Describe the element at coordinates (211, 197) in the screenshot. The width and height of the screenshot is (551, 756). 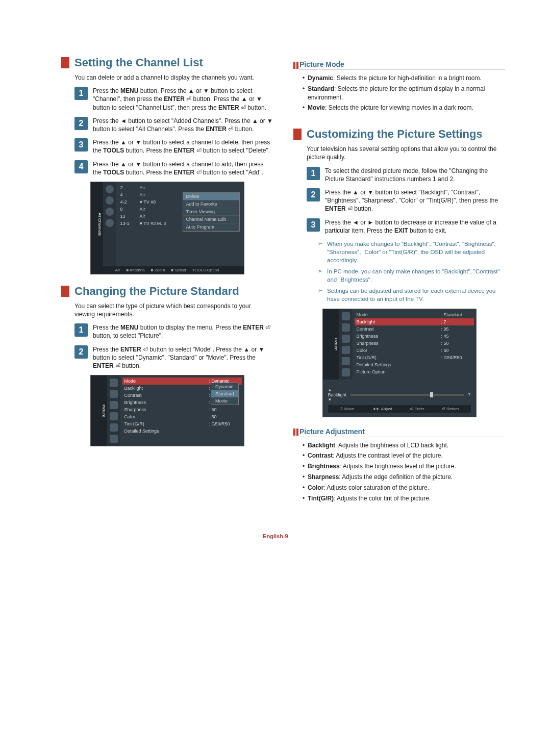
I see `osd-menu-item: Delete` at that location.